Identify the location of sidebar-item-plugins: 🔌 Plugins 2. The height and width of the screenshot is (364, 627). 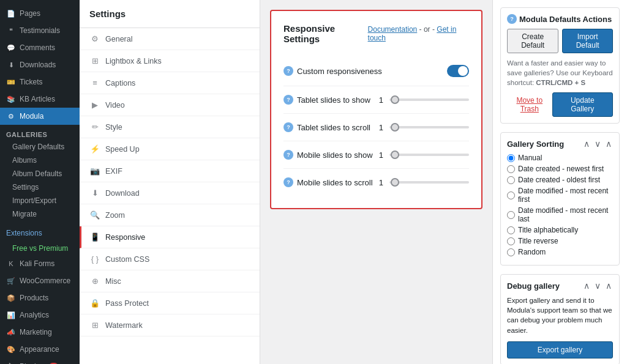
(40, 361).